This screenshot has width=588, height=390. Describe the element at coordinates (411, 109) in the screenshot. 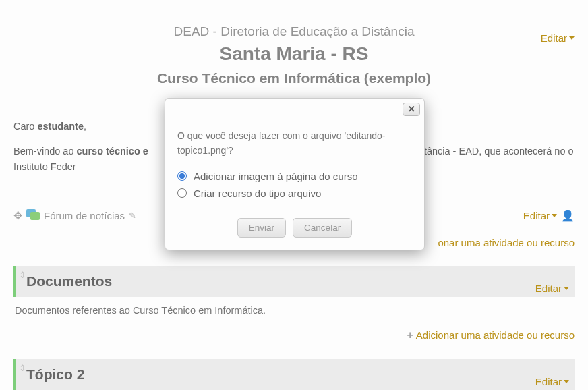

I see `dialog-close-button: ✕` at that location.